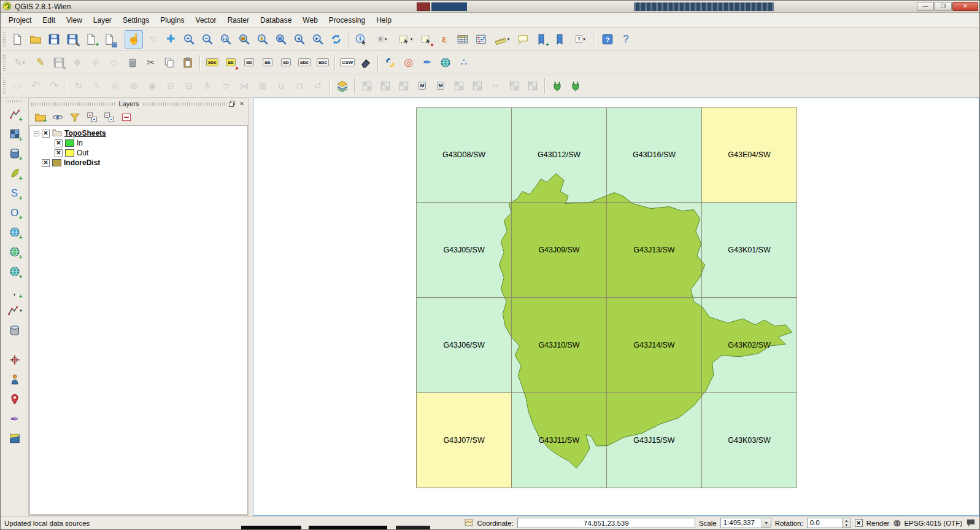 This screenshot has height=530, width=980. Describe the element at coordinates (115, 86) in the screenshot. I see `add-ring-icon: ◎` at that location.